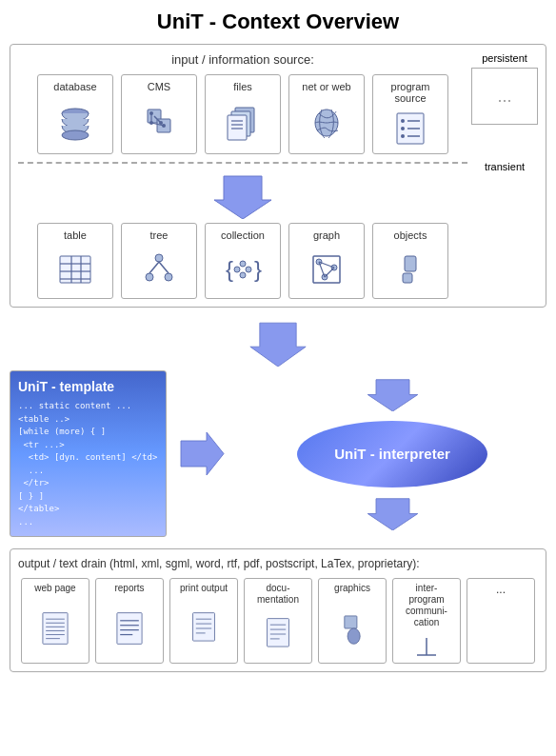 This screenshot has height=756, width=556. What do you see at coordinates (505, 96) in the screenshot?
I see `persistent-box: ...` at bounding box center [505, 96].